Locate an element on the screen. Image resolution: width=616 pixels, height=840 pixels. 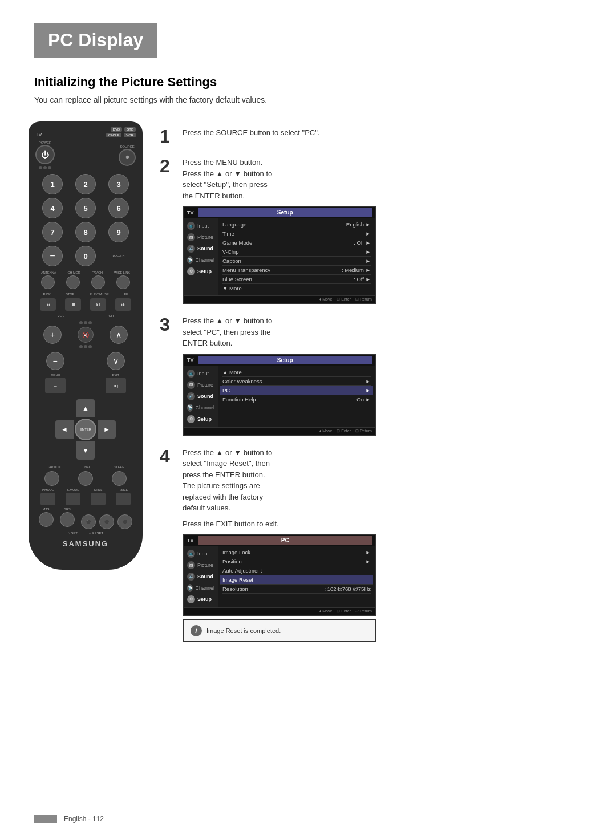
ch-down-button: ∨ is located at coordinates (116, 361).